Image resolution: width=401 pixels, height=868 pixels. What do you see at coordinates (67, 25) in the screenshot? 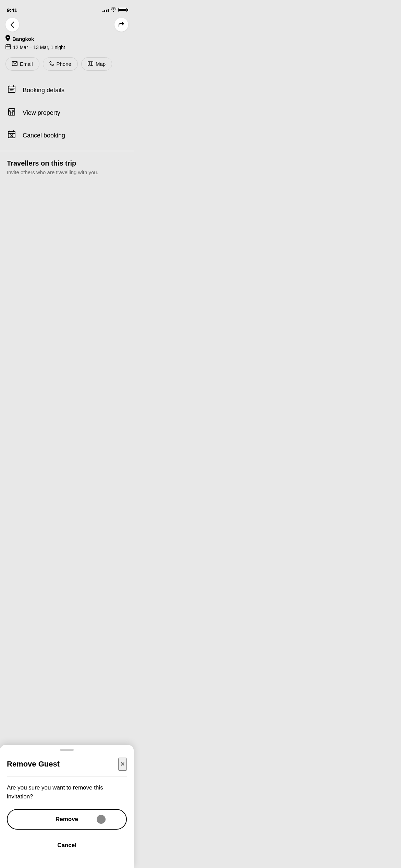
I see `top-bar` at bounding box center [67, 25].